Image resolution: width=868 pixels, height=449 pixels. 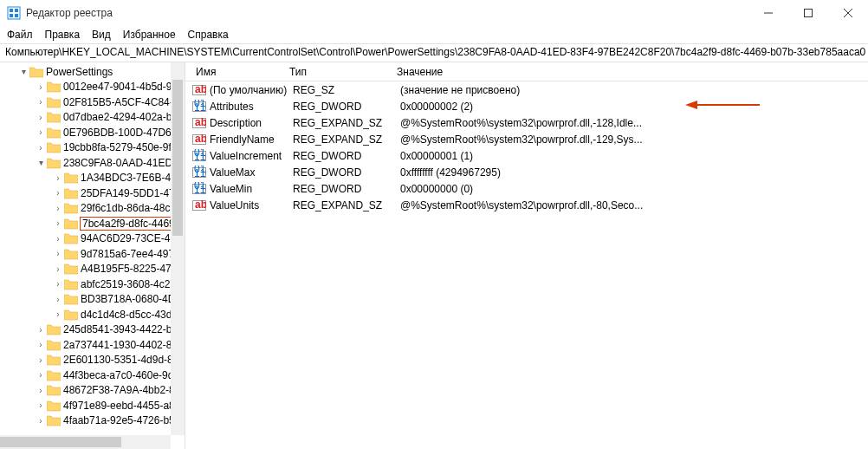 I want to click on tree-node: ›25DFA149-5DD1-4736, so click(x=92, y=193).